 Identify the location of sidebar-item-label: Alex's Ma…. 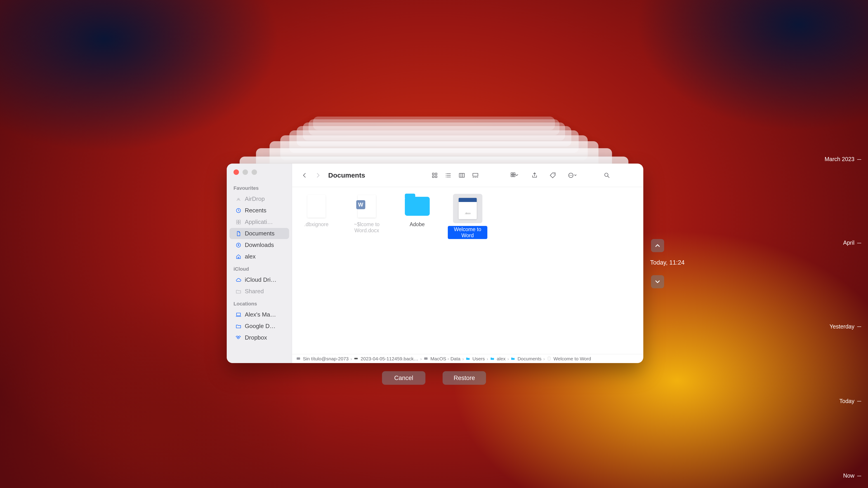
(260, 315).